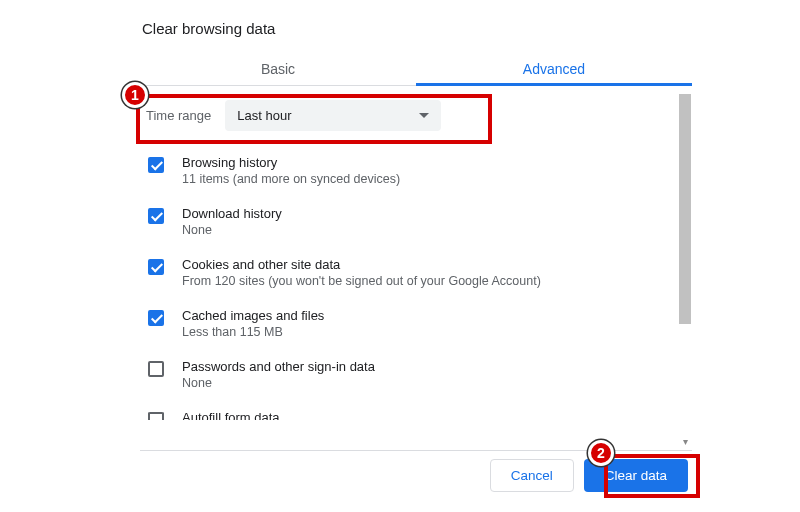  What do you see at coordinates (416, 28) in the screenshot?
I see `dialog-title: Clear browsing data` at bounding box center [416, 28].